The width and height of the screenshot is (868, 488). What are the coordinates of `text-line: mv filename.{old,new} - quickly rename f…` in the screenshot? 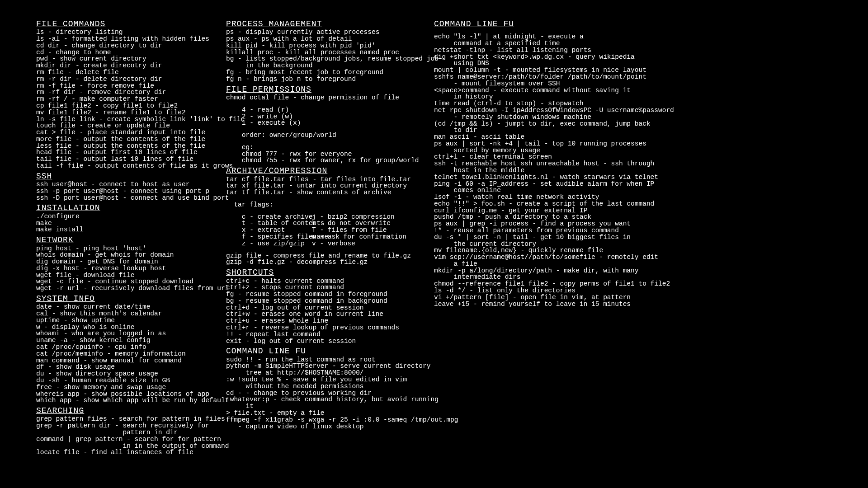 It's located at (542, 250).